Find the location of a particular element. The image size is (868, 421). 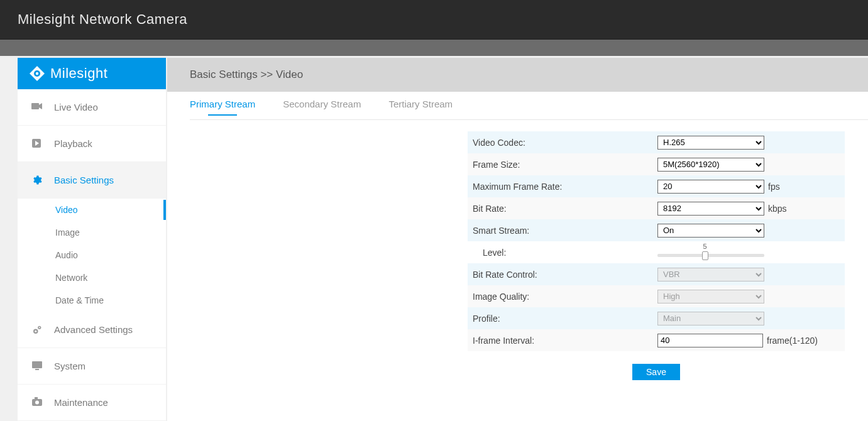

row-max-frame-rate: Maximum Frame Rate: 20 fps is located at coordinates (656, 186).